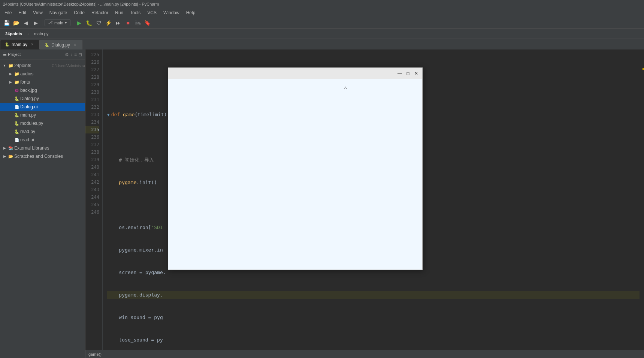  Describe the element at coordinates (52, 74) in the screenshot. I see `tree-label-audios: audios` at that location.